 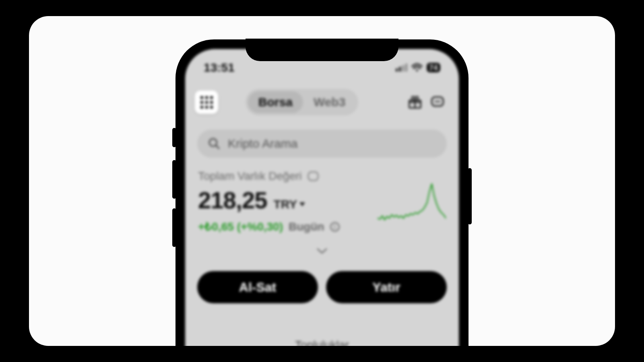 I want to click on status-time: 13:51, so click(x=219, y=68).